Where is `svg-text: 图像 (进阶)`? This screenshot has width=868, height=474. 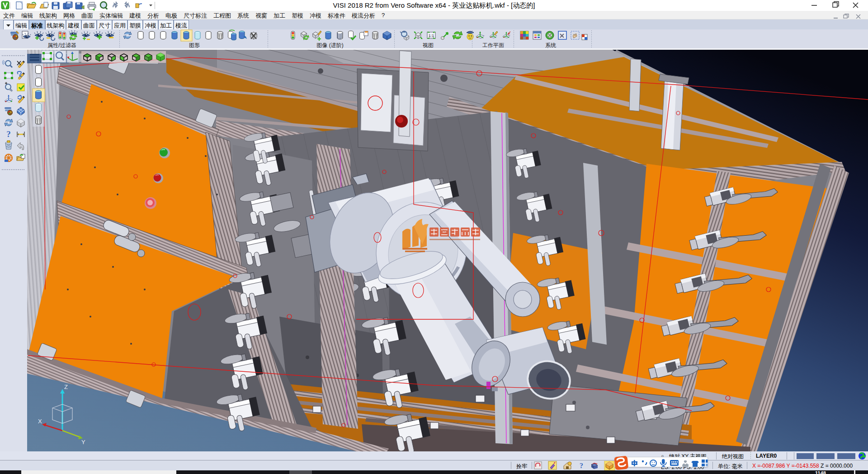
svg-text: 图像 (进阶) is located at coordinates (330, 45).